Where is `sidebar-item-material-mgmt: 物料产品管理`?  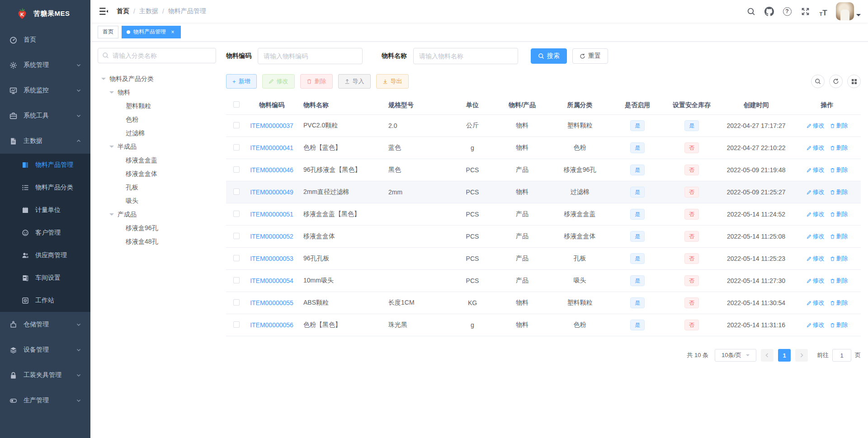 sidebar-item-material-mgmt: 物料产品管理 is located at coordinates (45, 165).